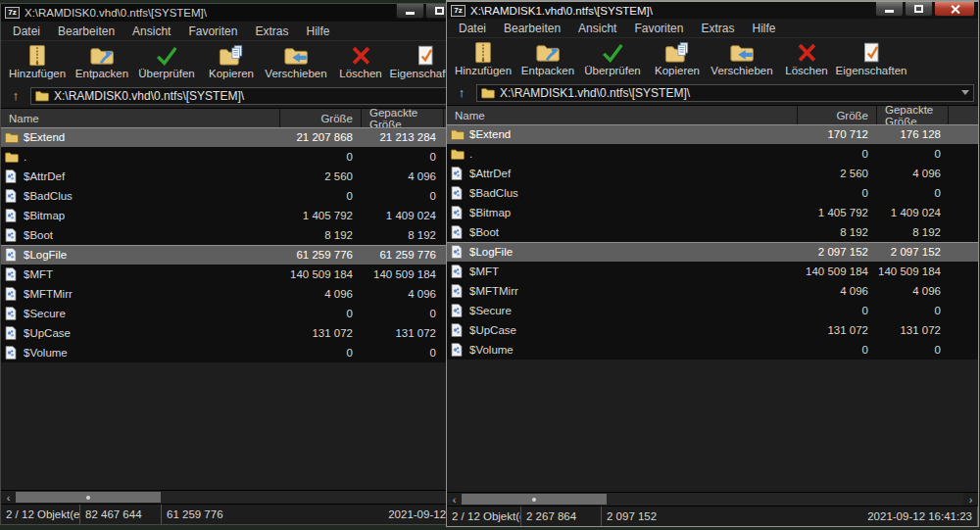 This screenshot has height=530, width=980. What do you see at coordinates (712, 10) in the screenshot?
I see `titlebar: 7z X:\RAMDISK1.vhd\0.ntfs\[SYSTEM]\` at bounding box center [712, 10].